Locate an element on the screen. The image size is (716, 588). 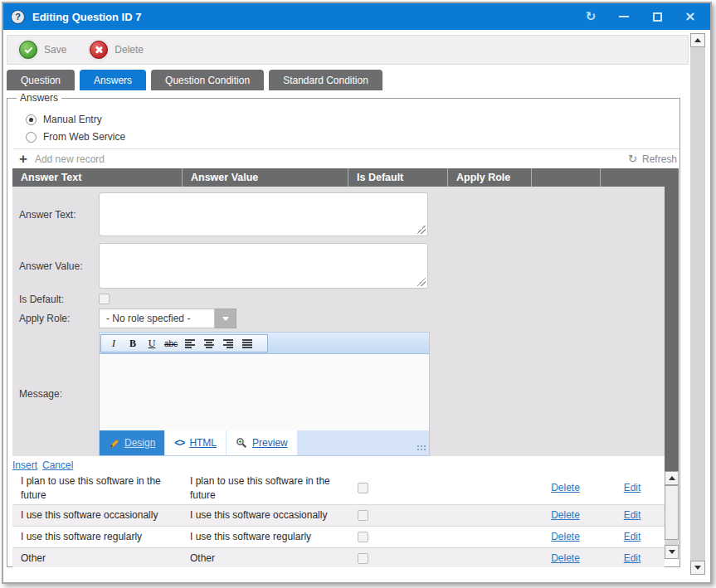
answer-text-label: Answer Text: is located at coordinates (47, 214).